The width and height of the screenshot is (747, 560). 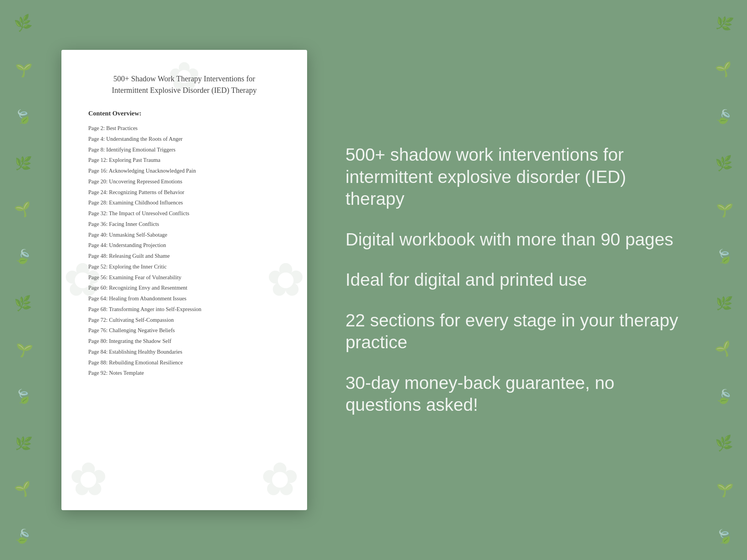 What do you see at coordinates (516, 331) in the screenshot?
I see `feature-4: 22 sections for every stage in your ther…` at bounding box center [516, 331].